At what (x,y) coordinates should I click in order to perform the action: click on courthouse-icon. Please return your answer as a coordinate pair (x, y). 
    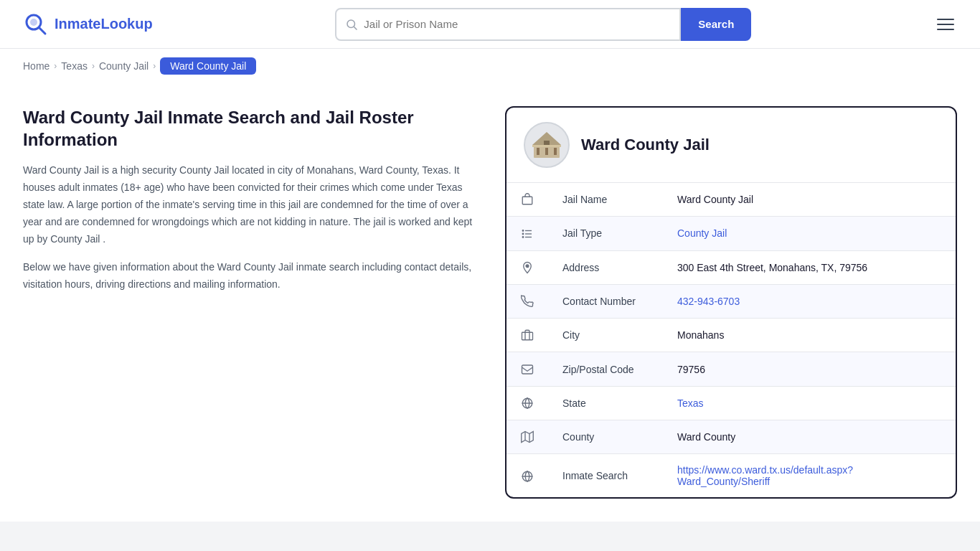
    Looking at the image, I should click on (547, 145).